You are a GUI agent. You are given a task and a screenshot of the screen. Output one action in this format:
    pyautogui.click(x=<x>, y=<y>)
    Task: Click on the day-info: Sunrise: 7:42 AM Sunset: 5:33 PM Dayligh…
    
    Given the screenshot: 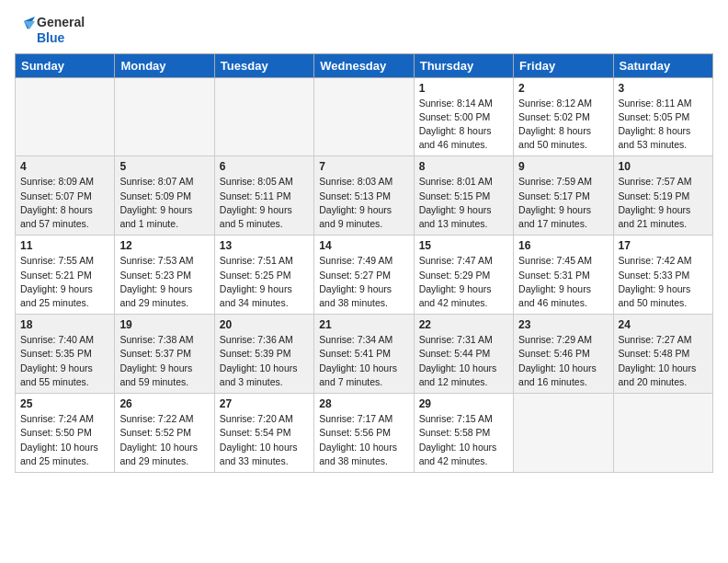 What is the action you would take?
    pyautogui.click(x=664, y=282)
    